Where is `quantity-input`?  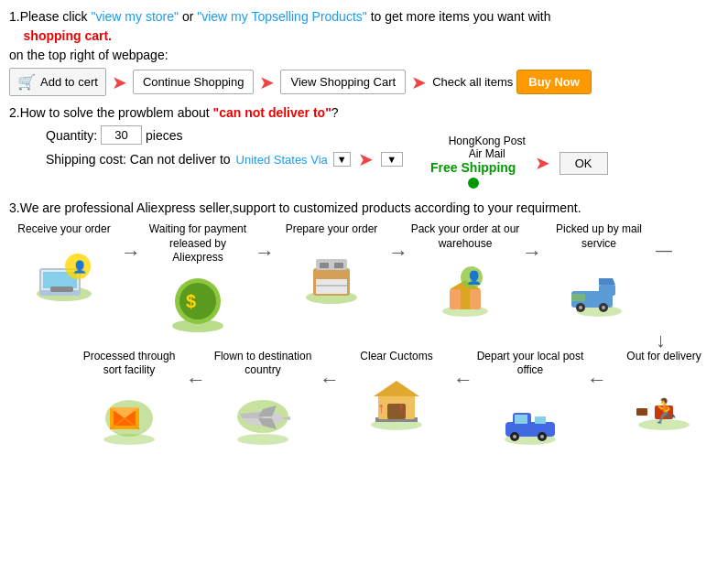 quantity-input is located at coordinates (121, 135).